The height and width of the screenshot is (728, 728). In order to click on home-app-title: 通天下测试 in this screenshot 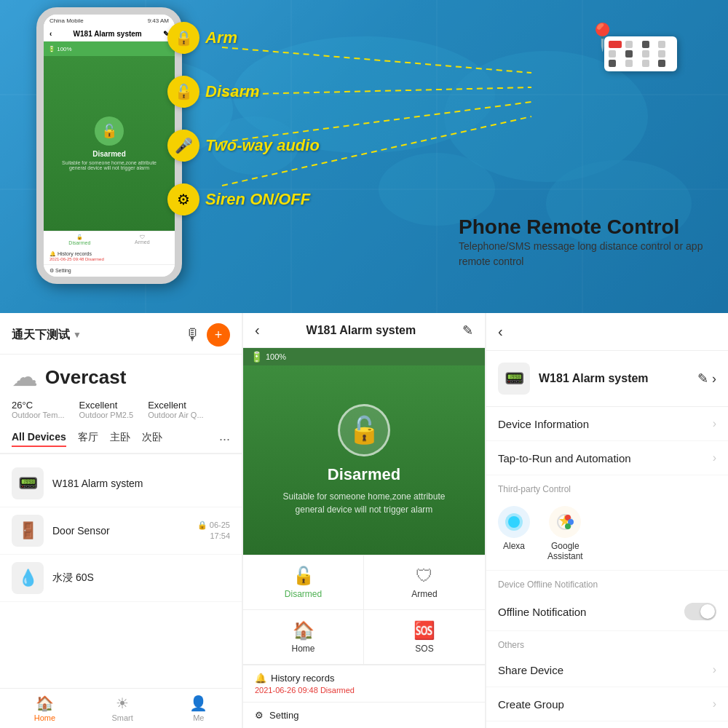, I will do `click(41, 335)`.